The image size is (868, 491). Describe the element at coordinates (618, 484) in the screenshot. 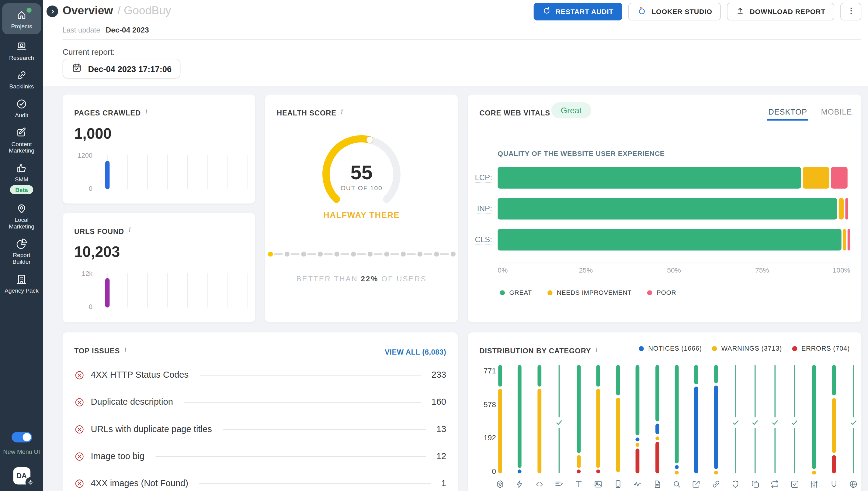

I see `category-icon-mobile` at that location.